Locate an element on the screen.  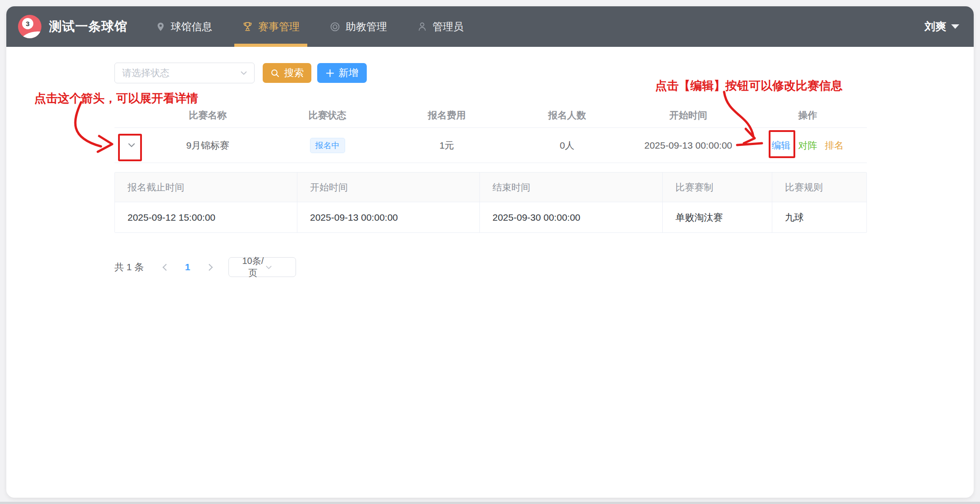
detail-col-end: 结束时间 is located at coordinates (571, 187).